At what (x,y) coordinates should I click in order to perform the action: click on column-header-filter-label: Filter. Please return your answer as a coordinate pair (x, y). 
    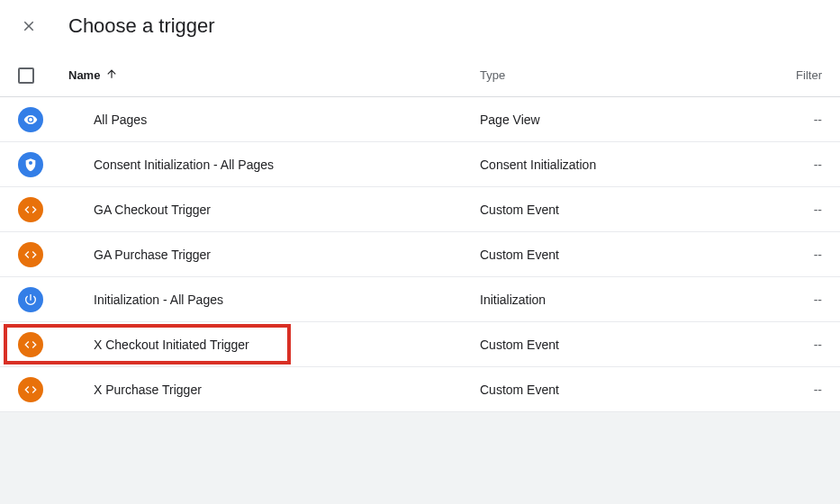
    Looking at the image, I should click on (808, 76).